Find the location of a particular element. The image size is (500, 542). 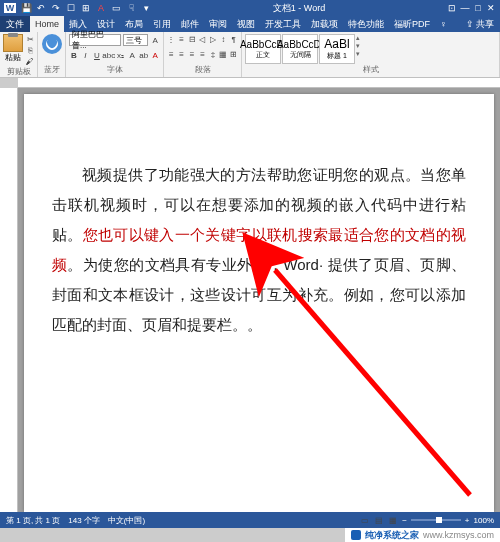

bold-icon: B is located at coordinates (74, 55).